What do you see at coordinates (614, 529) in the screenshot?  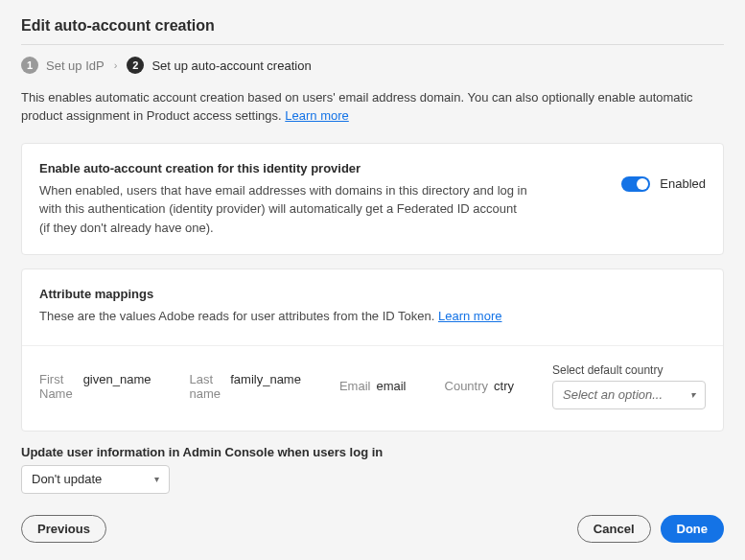 I see `cancel-button: Cancel` at bounding box center [614, 529].